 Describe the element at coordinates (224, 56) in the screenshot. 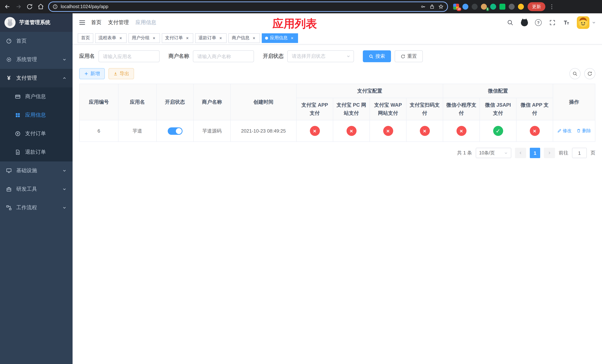

I see `merchant-name-input` at that location.